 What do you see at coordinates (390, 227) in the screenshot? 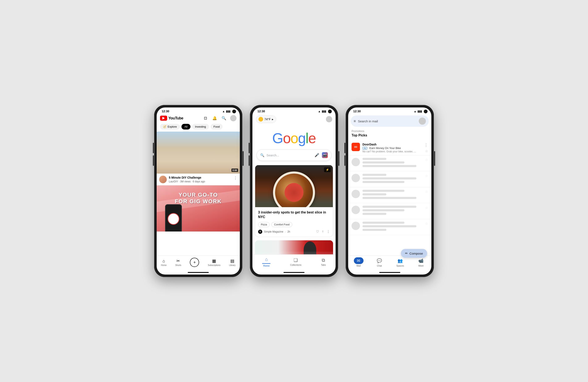
I see `skeleton-email-5: ☆` at bounding box center [390, 227].